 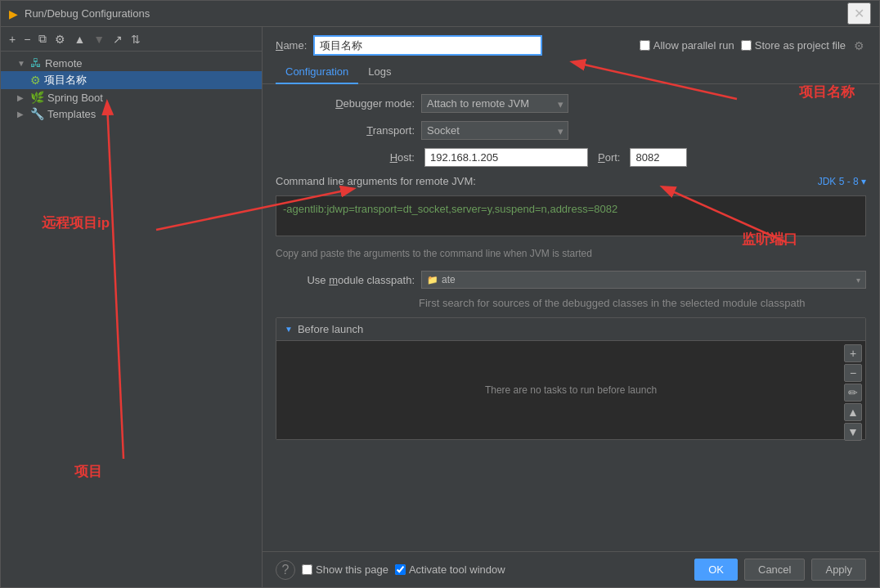 What do you see at coordinates (694, 46) in the screenshot?
I see `allow-parallel-label: Allow parallel run` at bounding box center [694, 46].